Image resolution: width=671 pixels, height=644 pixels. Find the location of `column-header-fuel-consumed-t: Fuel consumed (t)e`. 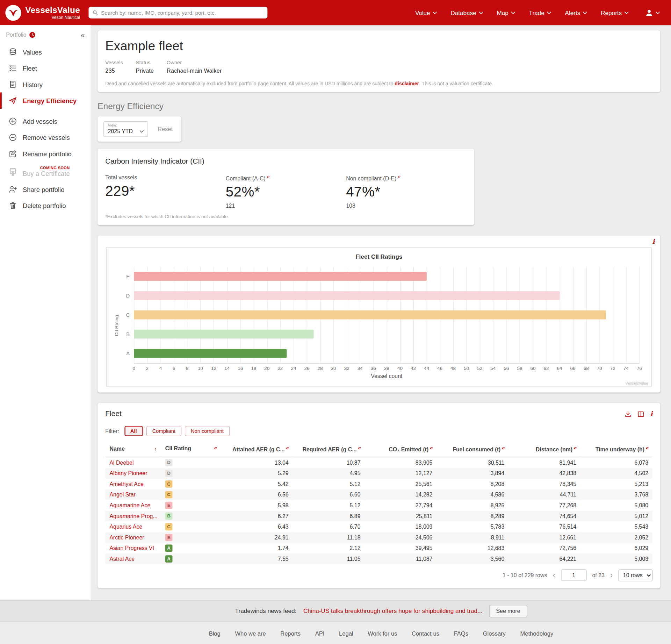

column-header-fuel-consumed-t: Fuel consumed (t)e is located at coordinates (473, 450).